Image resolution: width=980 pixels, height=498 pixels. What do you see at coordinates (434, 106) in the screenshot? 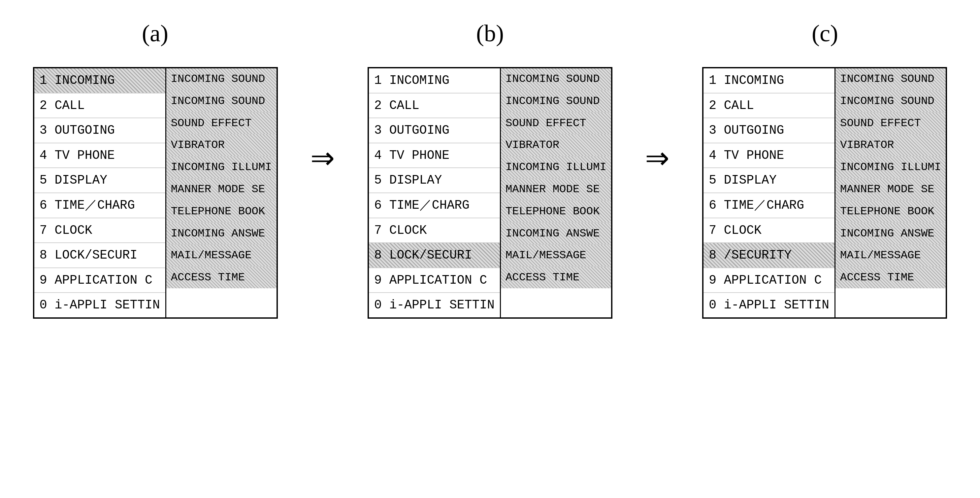
I see `menu-item-b-2: 2 CALL` at bounding box center [434, 106].